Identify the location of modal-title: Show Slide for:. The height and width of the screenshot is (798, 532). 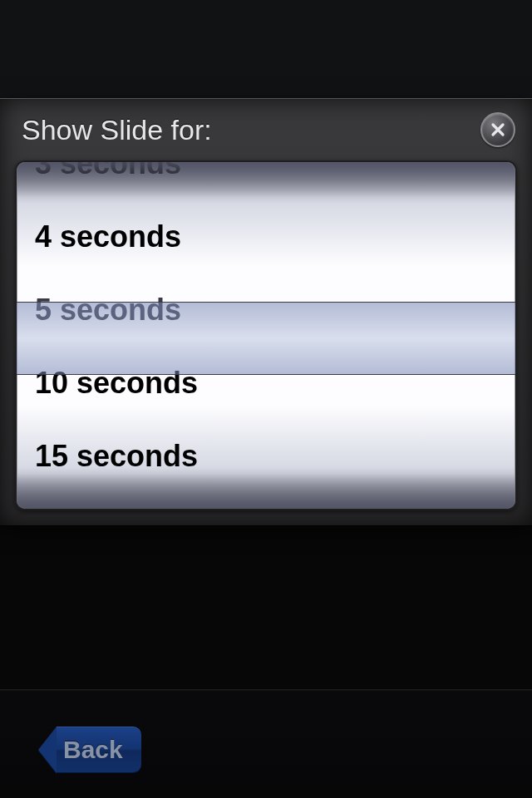
(116, 130).